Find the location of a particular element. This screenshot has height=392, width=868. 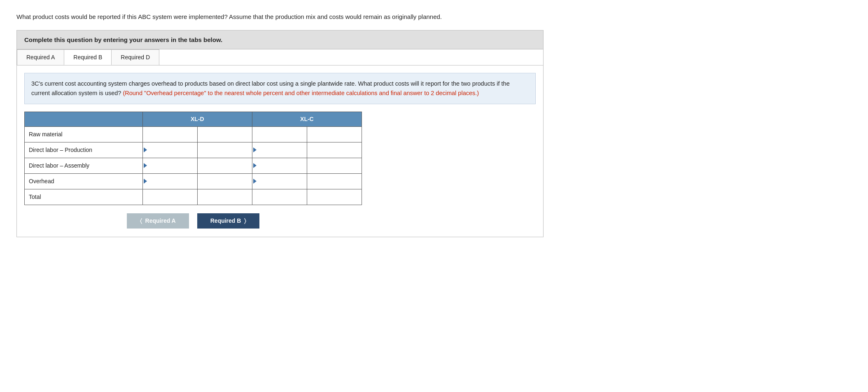

prev-arrow-icon: 〈 is located at coordinates (141, 221).